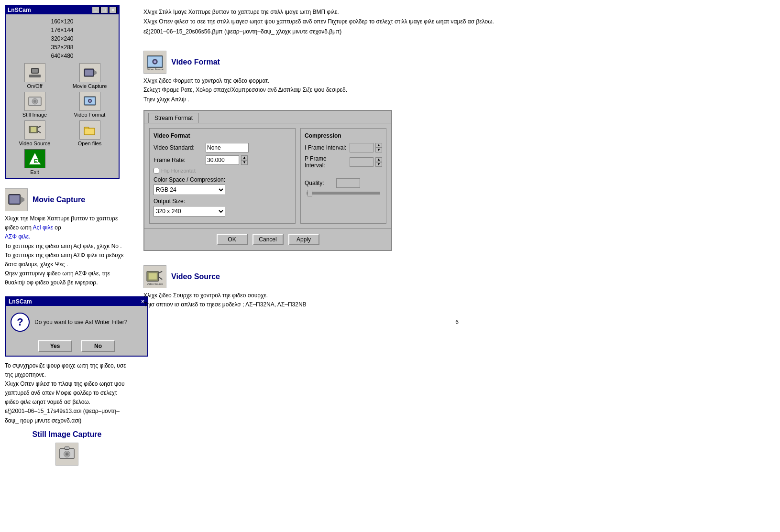 The height and width of the screenshot is (532, 780). What do you see at coordinates (379, 145) in the screenshot?
I see `i-frame-up: ▲` at bounding box center [379, 145].